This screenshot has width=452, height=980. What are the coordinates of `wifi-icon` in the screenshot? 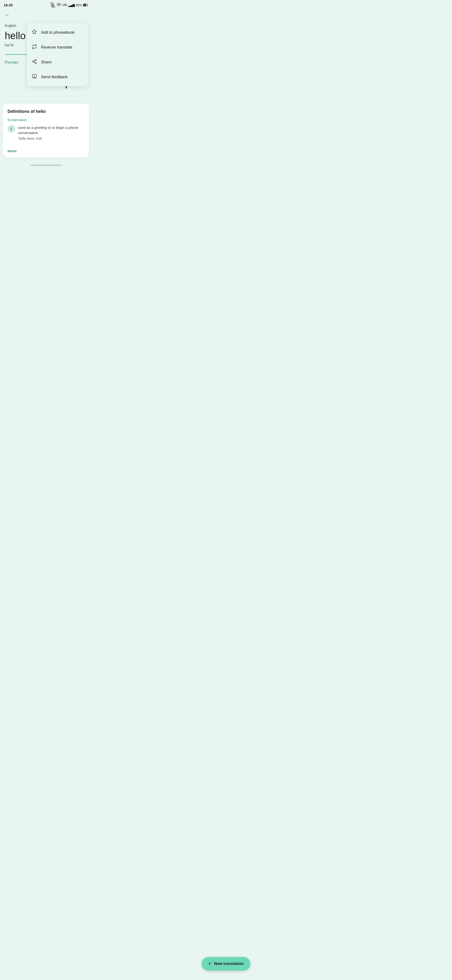 It's located at (59, 5).